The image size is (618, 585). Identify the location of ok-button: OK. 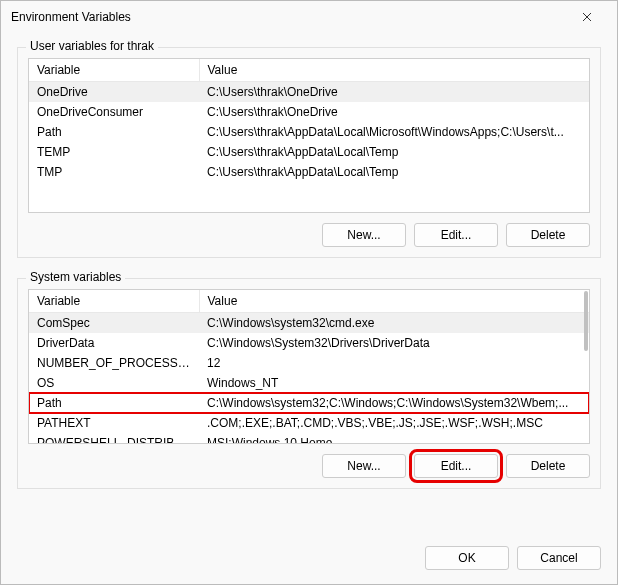
(467, 558).